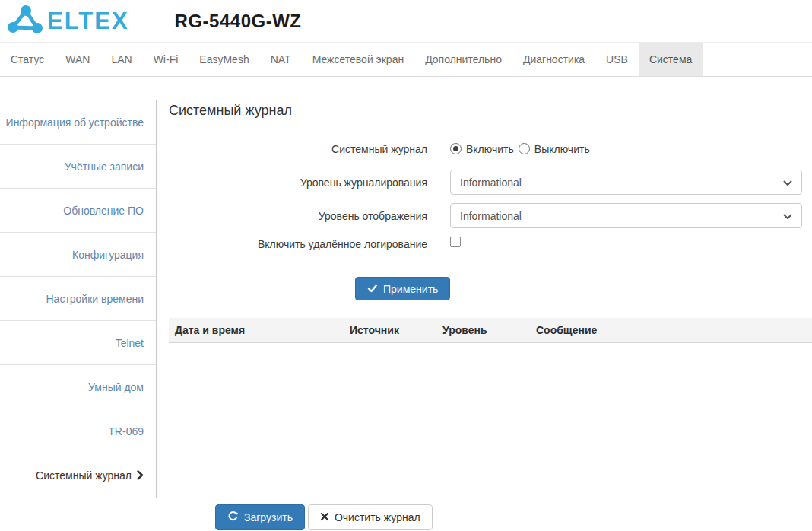 This screenshot has height=531, width=812. Describe the element at coordinates (140, 475) in the screenshot. I see `chevron-right-icon` at that location.